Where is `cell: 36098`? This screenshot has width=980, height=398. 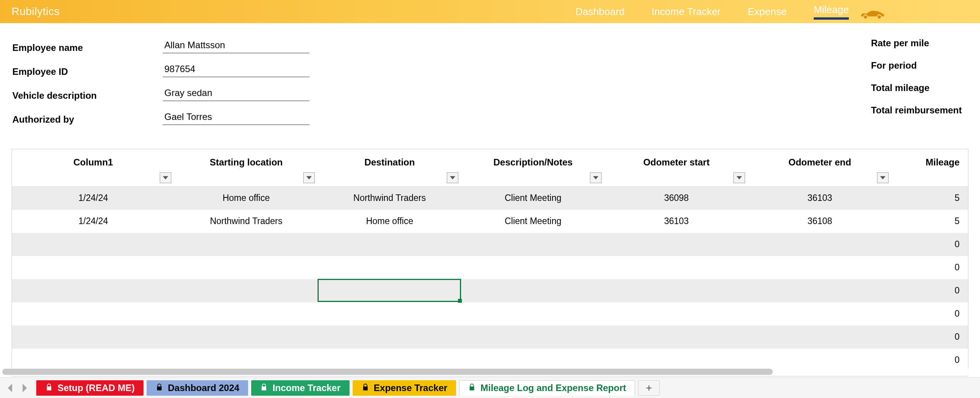
cell: 36098 is located at coordinates (676, 198).